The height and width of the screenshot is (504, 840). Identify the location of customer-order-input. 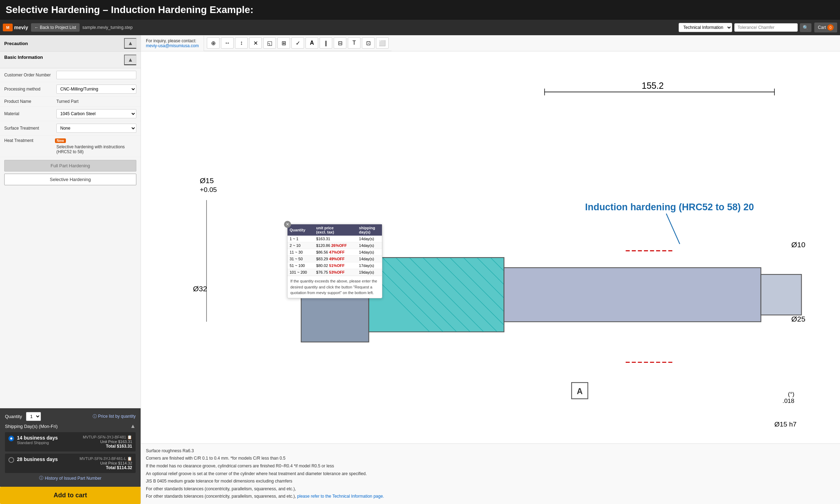
(97, 75).